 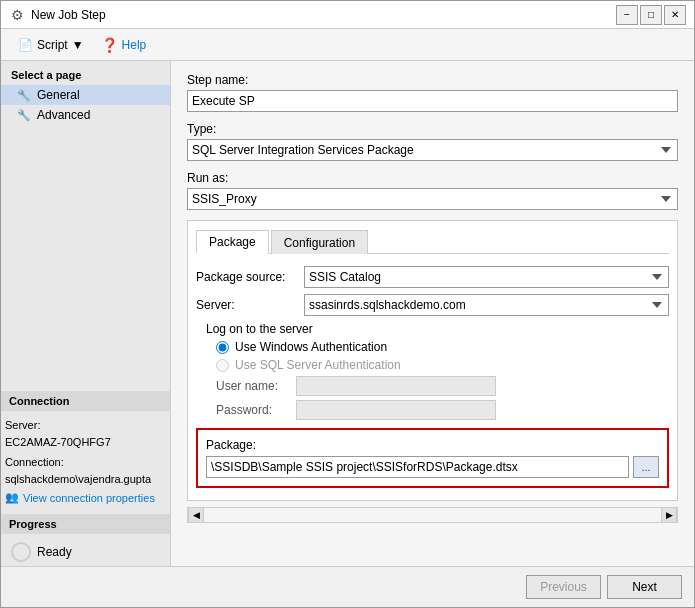 I want to click on package-box: Package: ..., so click(x=432, y=458).